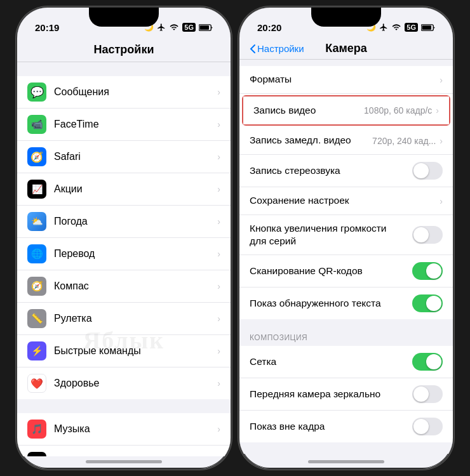 Image resolution: width=470 pixels, height=476 pixels. I want to click on showtext-toggle, so click(427, 303).